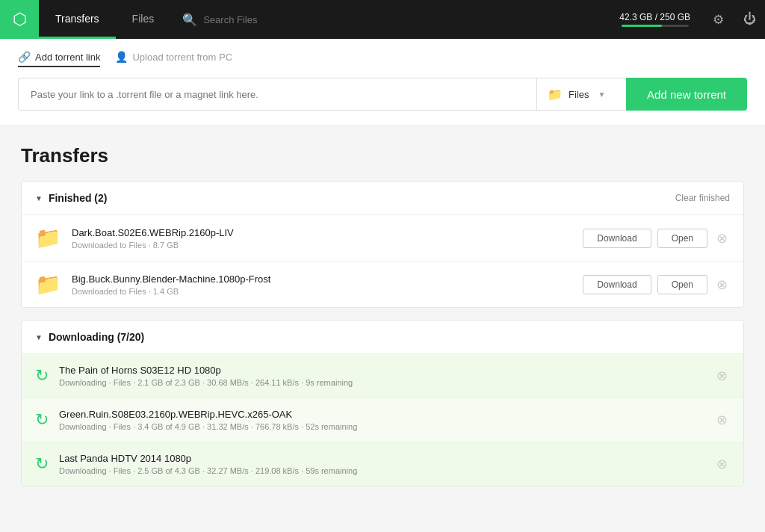 Image resolution: width=765 pixels, height=532 pixels. Describe the element at coordinates (381, 464) in the screenshot. I see `torrent-info: Last Panda HDTV 2014 1080p Downloading ·…` at that location.